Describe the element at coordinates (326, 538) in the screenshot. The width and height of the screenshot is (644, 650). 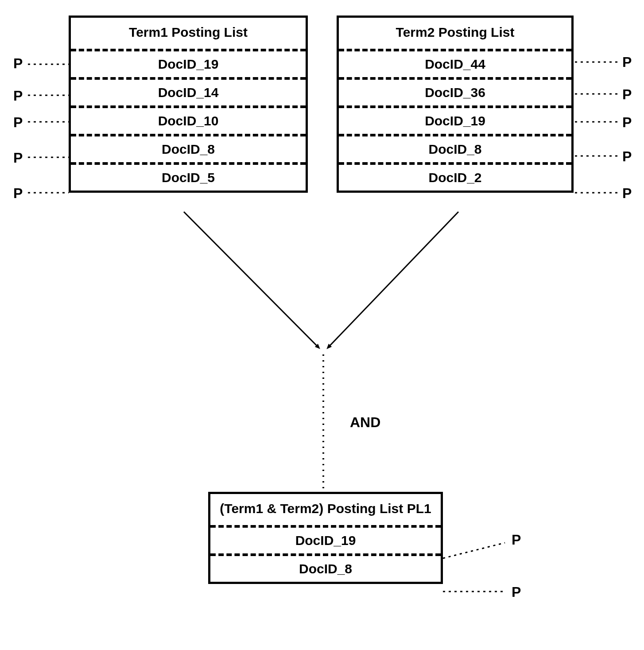
I see `result-box: (Term1 & Term2) Posting List PL1 DocID_1…` at that location.